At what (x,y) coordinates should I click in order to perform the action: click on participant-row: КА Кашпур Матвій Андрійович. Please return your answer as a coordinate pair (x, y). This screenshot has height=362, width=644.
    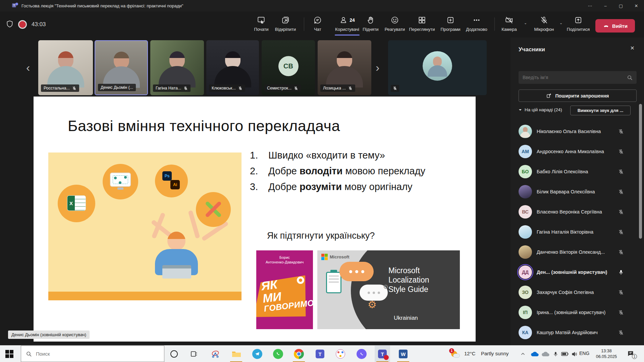
    Looking at the image, I should click on (574, 333).